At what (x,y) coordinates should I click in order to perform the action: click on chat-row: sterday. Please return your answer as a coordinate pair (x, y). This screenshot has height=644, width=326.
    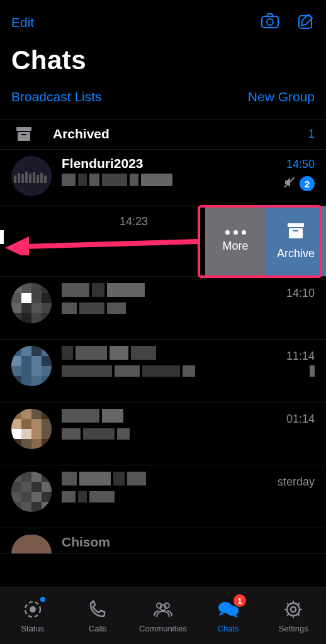
    Looking at the image, I should click on (163, 497).